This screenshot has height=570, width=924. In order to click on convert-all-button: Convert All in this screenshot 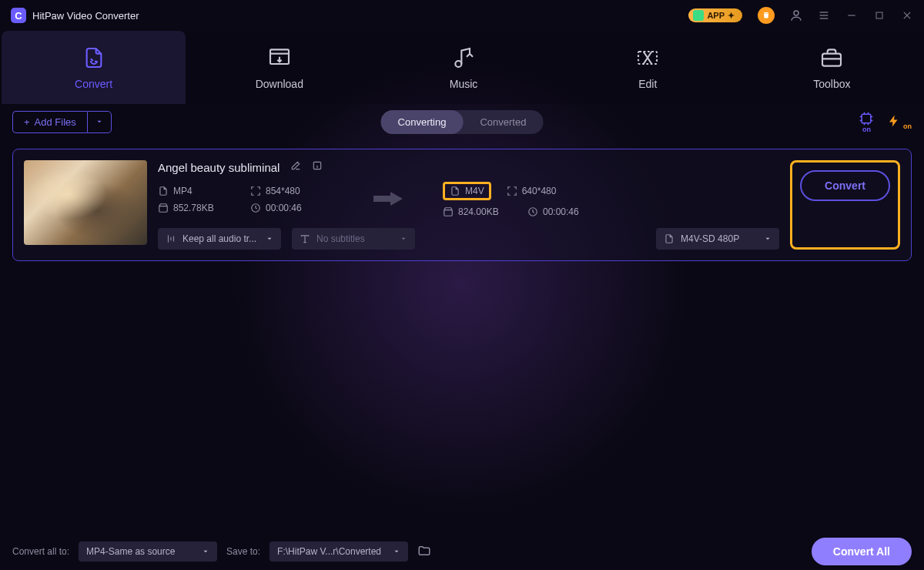, I will do `click(862, 552)`.